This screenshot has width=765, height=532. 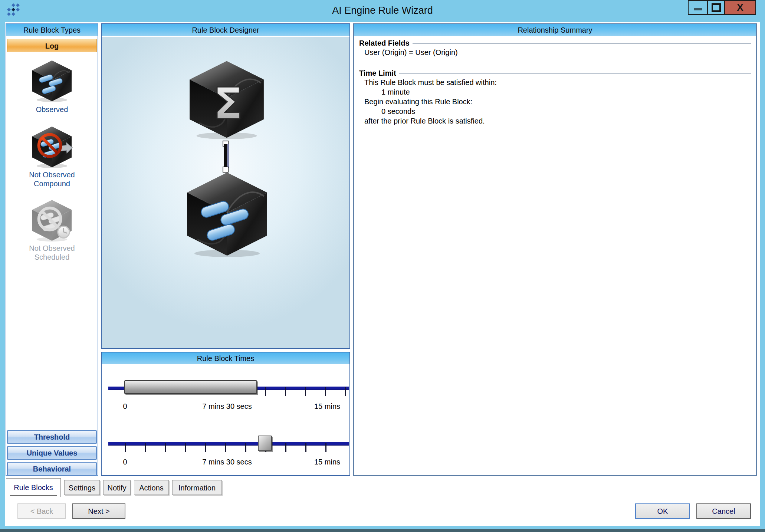 I want to click on slider2-min-label: 0, so click(x=125, y=462).